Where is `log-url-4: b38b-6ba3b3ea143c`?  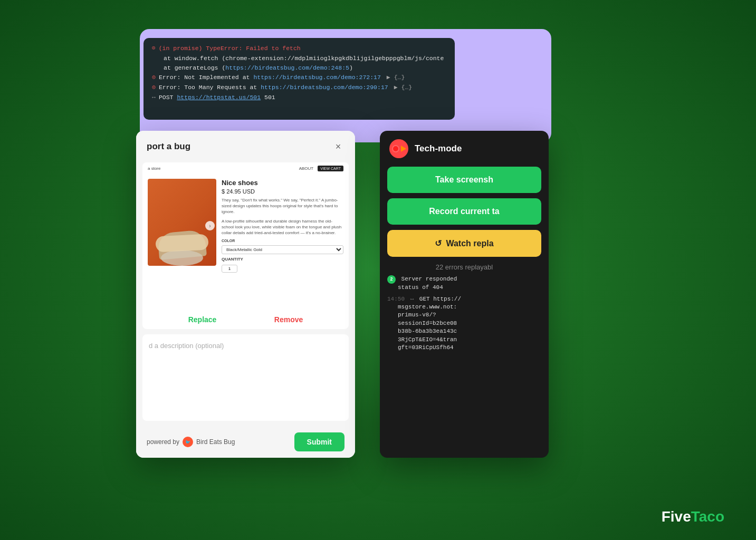 log-url-4: b38b-6ba3b3ea143c is located at coordinates (422, 331).